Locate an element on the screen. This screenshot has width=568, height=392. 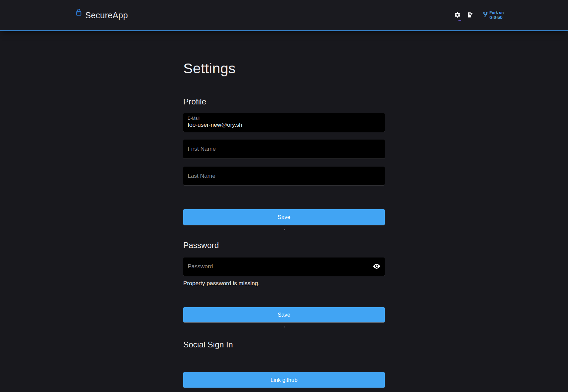
logout-button is located at coordinates (470, 15).